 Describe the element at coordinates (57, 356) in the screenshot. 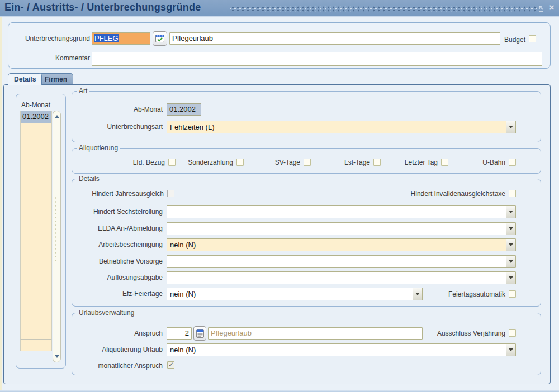

I see `scroll-down-icon` at that location.